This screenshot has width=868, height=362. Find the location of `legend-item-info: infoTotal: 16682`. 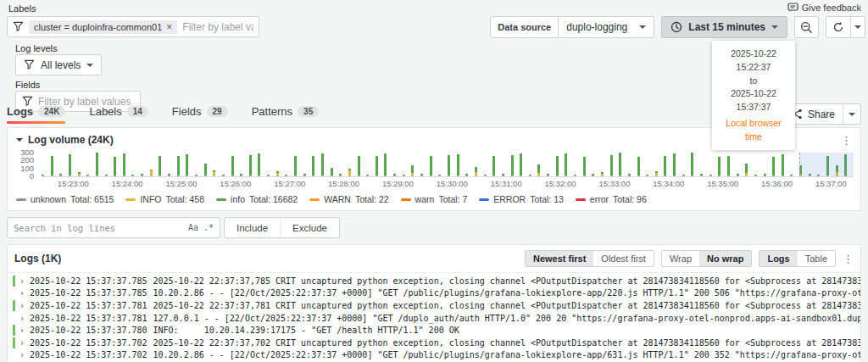

legend-item-info: infoTotal: 16682 is located at coordinates (257, 199).